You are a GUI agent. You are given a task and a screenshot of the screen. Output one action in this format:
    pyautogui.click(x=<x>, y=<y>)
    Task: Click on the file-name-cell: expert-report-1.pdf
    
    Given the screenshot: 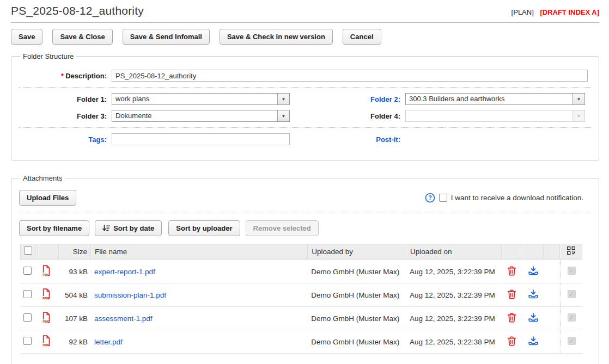 What is the action you would take?
    pyautogui.click(x=199, y=272)
    